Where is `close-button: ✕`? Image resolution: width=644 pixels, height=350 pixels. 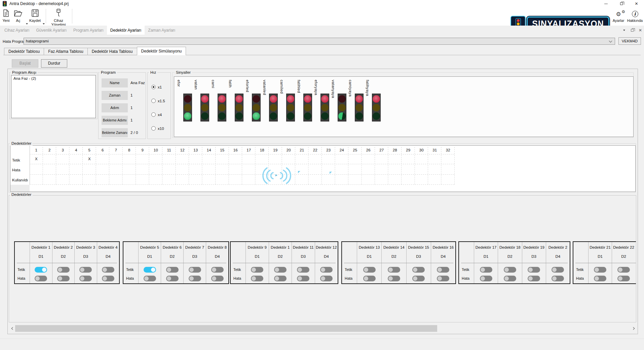 close-button: ✕ is located at coordinates (636, 4).